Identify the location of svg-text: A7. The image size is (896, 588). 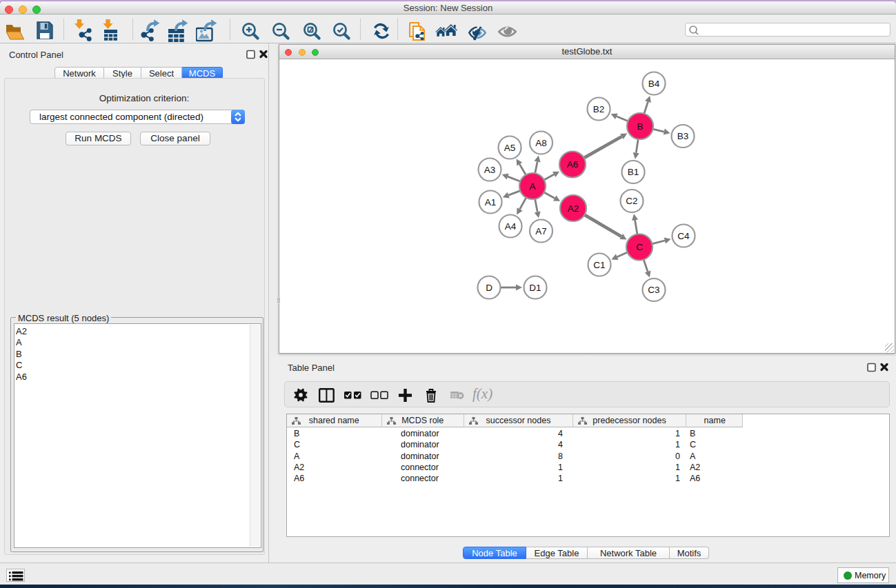
(541, 232).